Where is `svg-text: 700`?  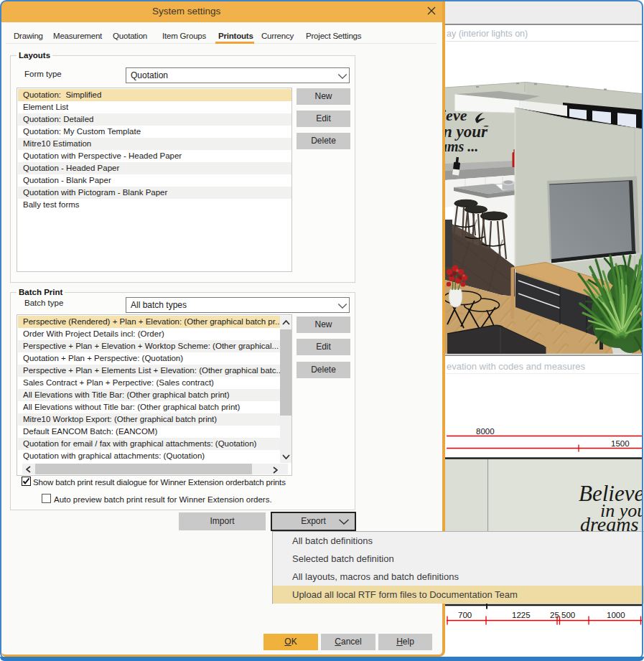 svg-text: 700 is located at coordinates (465, 615).